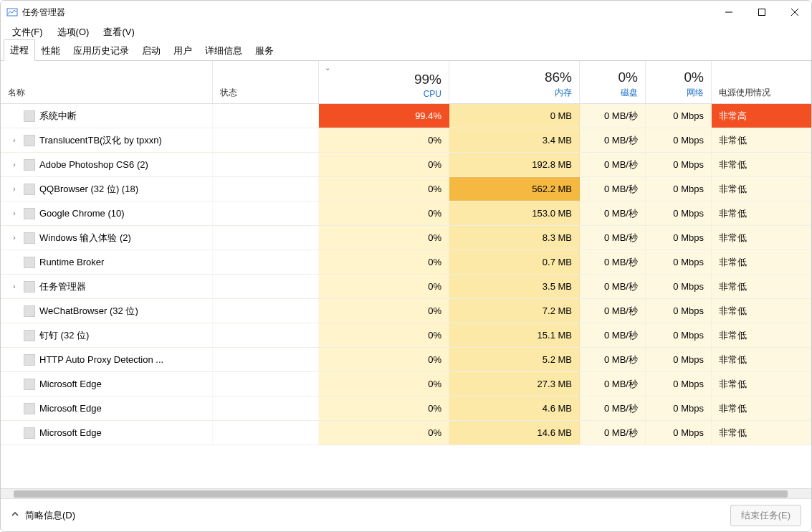 This screenshot has width=812, height=532. I want to click on tab-app-history: 应用历史记录, so click(101, 50).